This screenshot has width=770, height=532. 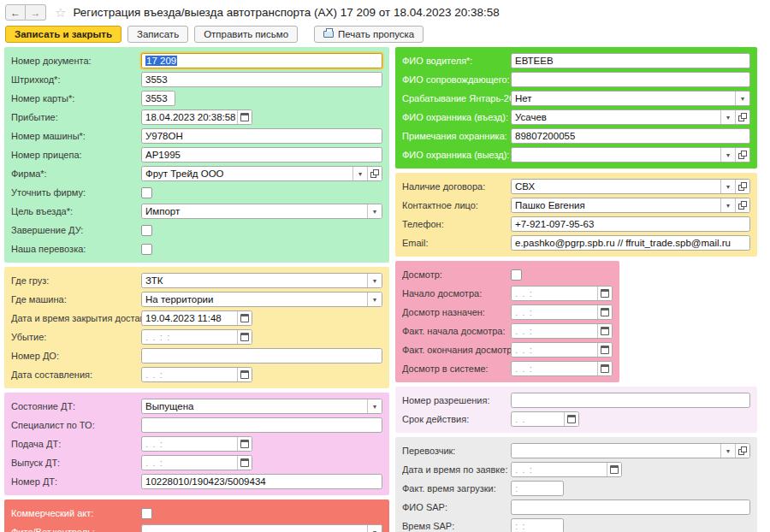 I want to click on inspection-fact-end-calendar-button, so click(x=604, y=350).